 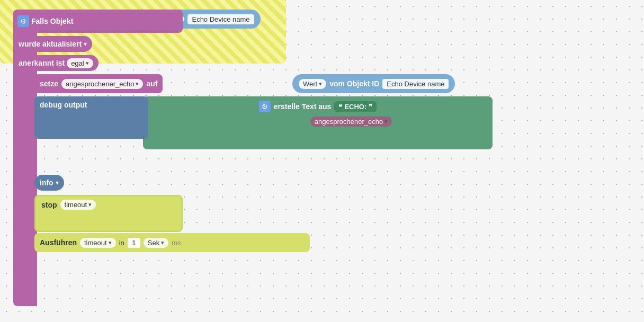 What do you see at coordinates (318, 106) in the screenshot?
I see `erstelle-top-row: ⚙ erstelle Text aus ❝ ECHO: ❞` at bounding box center [318, 106].